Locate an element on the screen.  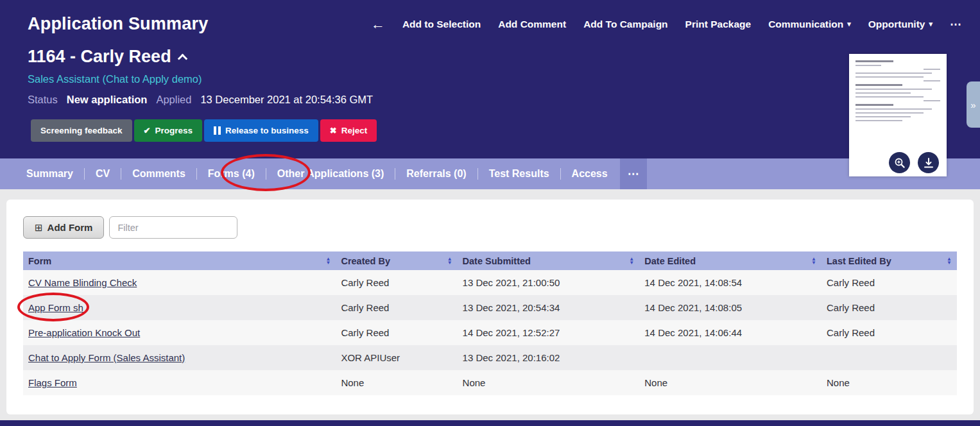
nav-opportunity-dropdown: Opportunity ▾ is located at coordinates (900, 24).